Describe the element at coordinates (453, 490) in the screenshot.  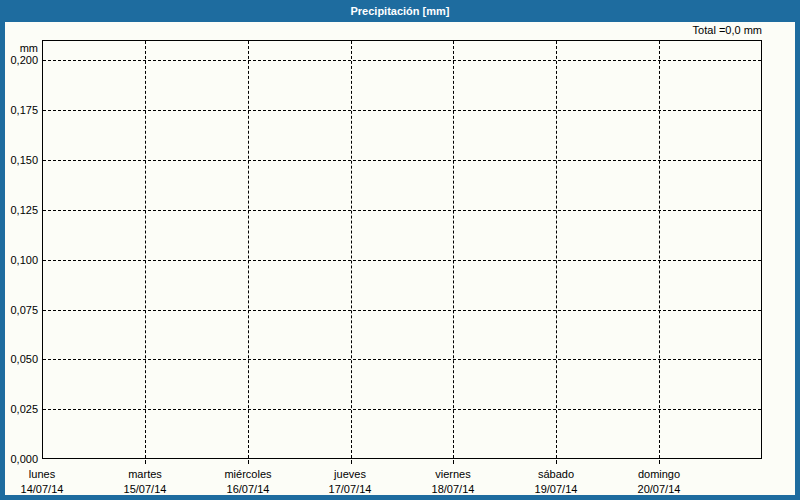
I see `x-date-label: 18/07/14` at that location.